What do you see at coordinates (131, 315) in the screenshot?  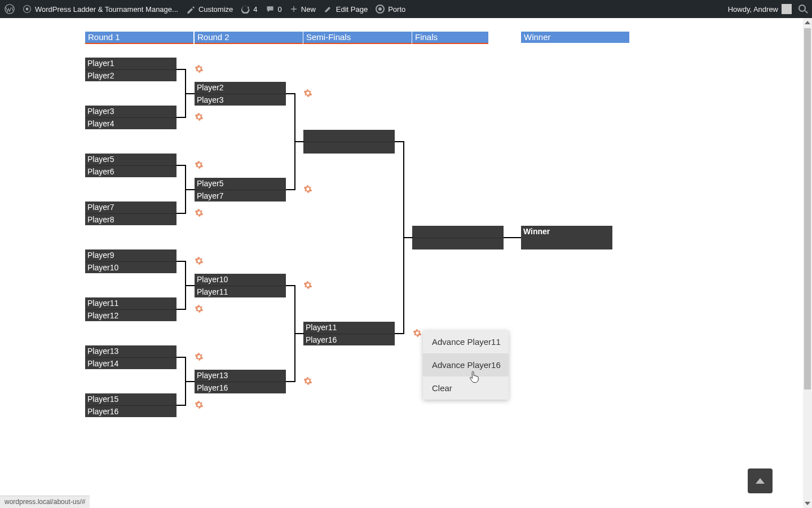 I see `match-player: Player12` at bounding box center [131, 315].